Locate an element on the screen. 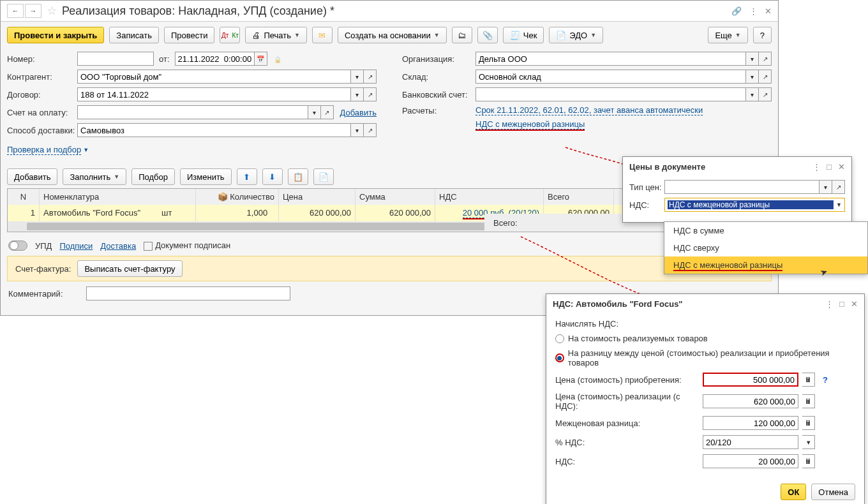  doc-signed-checkbox: Документ подписан is located at coordinates (187, 246).